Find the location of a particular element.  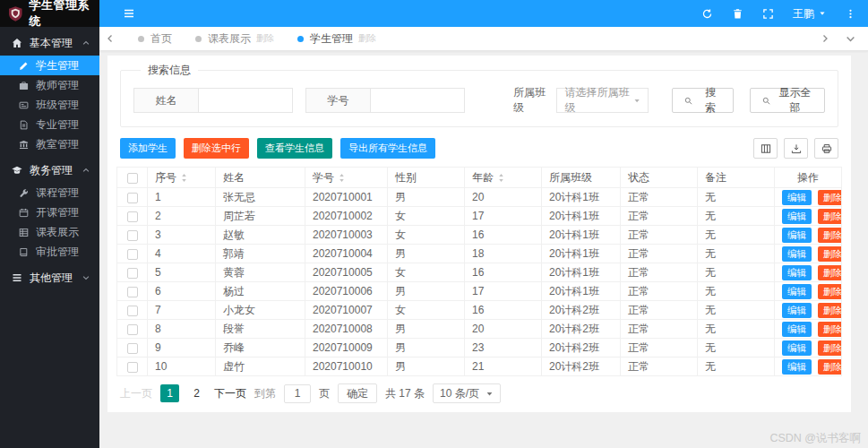

prev-page-button: 上一页 is located at coordinates (136, 394).